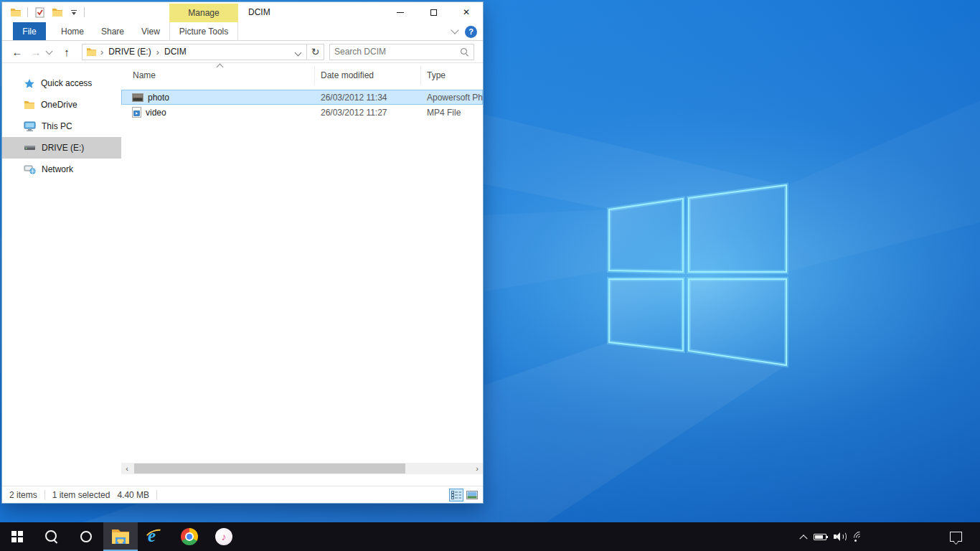  Describe the element at coordinates (302, 112) in the screenshot. I see `file-row-video: video 26/03/2012 11:27 MP4 File` at that location.